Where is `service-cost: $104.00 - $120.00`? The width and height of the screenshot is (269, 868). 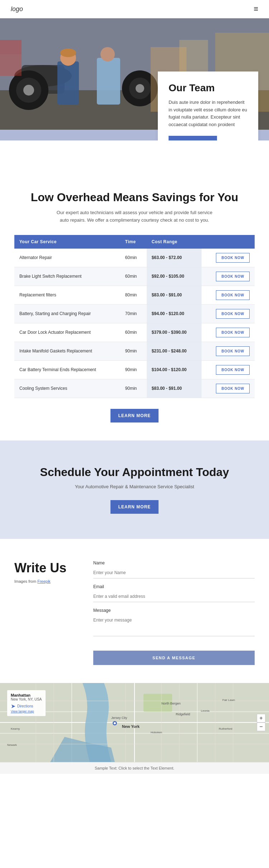 service-cost: $104.00 - $120.00 is located at coordinates (174, 370).